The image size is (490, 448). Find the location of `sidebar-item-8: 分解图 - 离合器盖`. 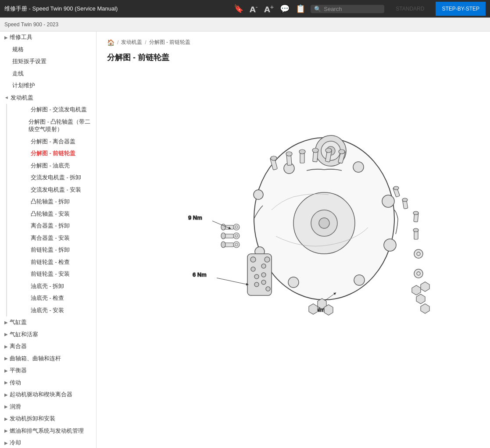

sidebar-item-8: 分解图 - 离合器盖 is located at coordinates (51, 142).